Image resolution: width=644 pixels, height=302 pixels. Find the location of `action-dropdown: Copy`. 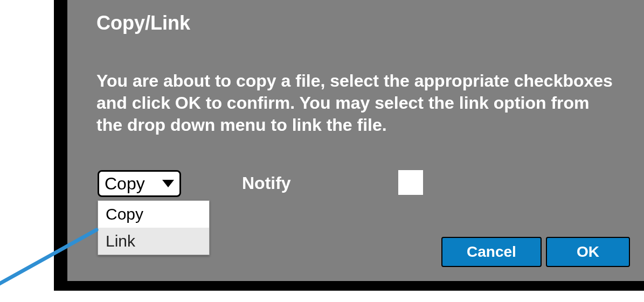

action-dropdown: Copy is located at coordinates (139, 184).